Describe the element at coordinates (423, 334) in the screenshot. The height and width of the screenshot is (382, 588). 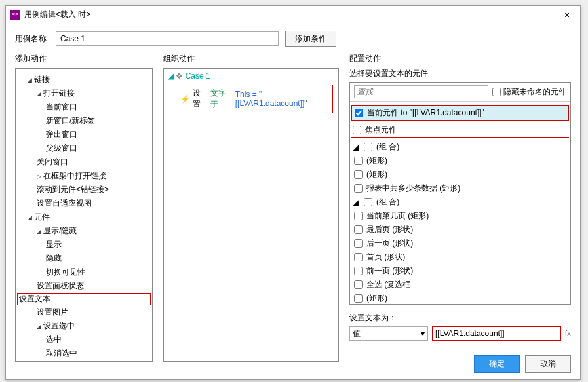
I see `chevron-down-icon: ▾` at that location.